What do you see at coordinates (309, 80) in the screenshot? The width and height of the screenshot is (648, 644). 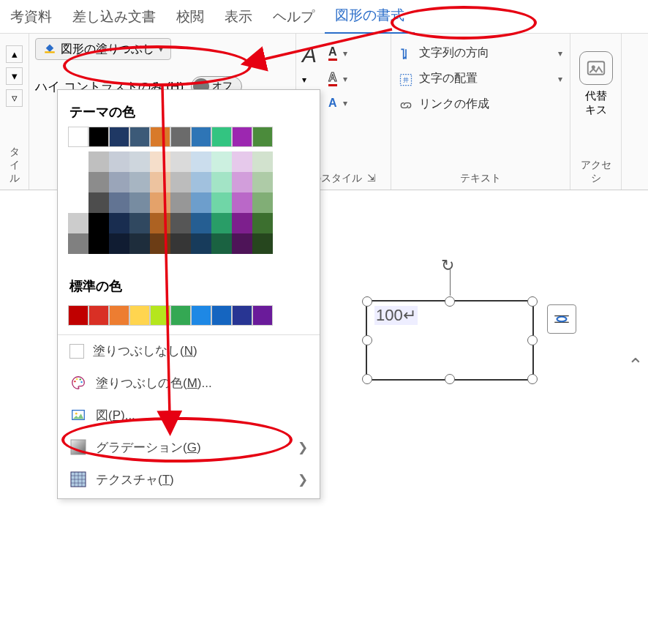 I see `wordart-more-icon: ▾` at bounding box center [309, 80].